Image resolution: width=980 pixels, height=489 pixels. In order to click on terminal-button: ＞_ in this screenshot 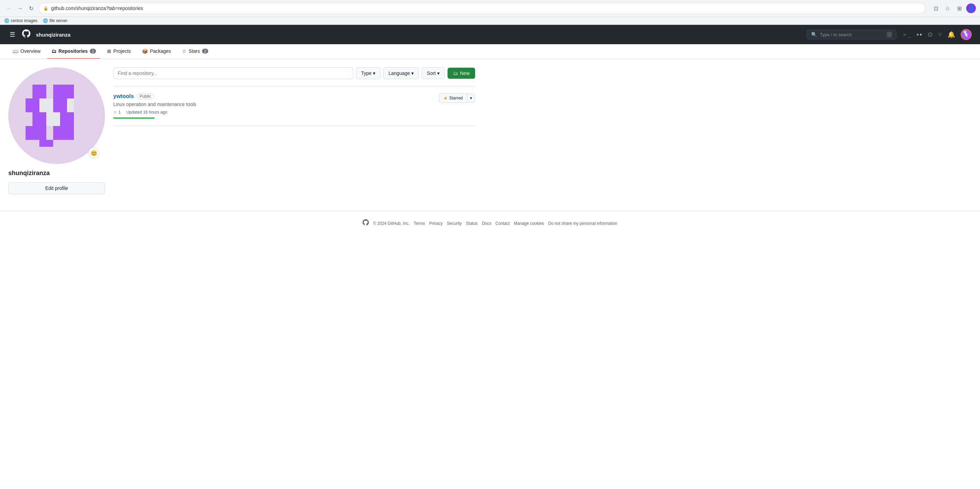, I will do `click(906, 35)`.